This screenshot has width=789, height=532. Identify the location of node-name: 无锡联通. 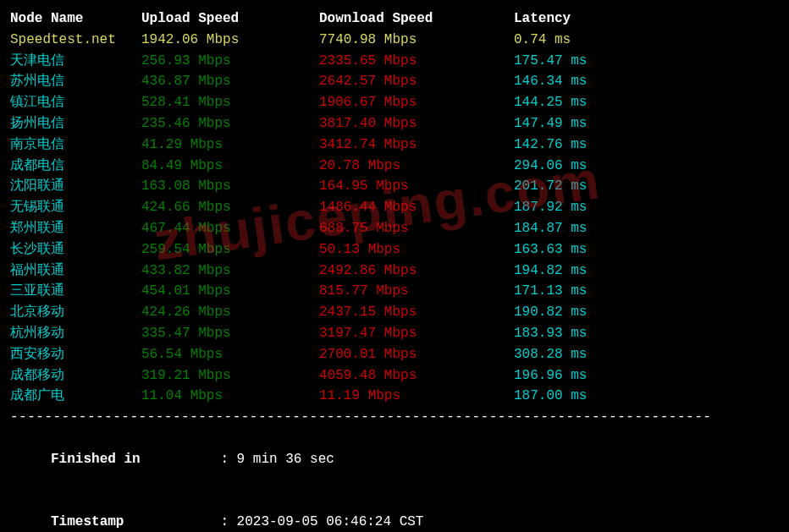
(76, 208).